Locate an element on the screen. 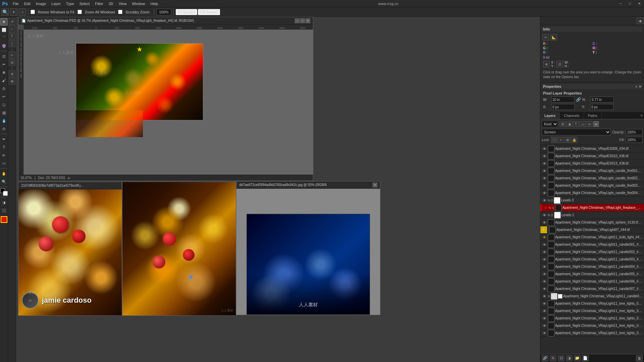 The height and width of the screenshot is (362, 644). filter-smart-icon: ⊙ is located at coordinates (589, 124).